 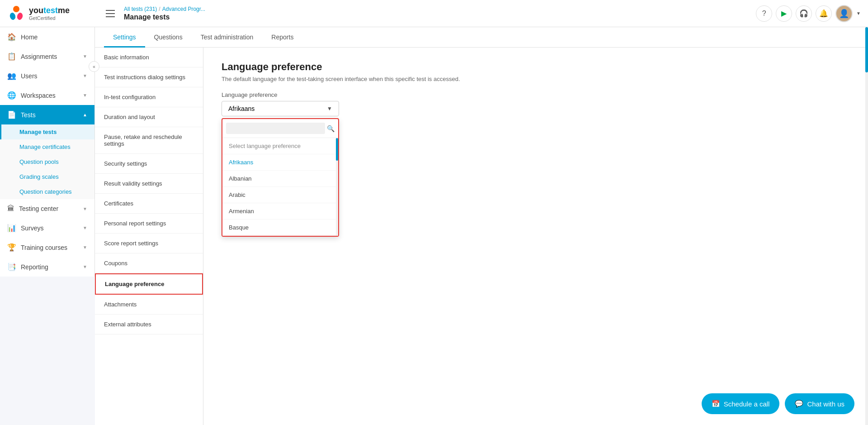 I want to click on schedule-label: Schedule a call, so click(x=747, y=404).